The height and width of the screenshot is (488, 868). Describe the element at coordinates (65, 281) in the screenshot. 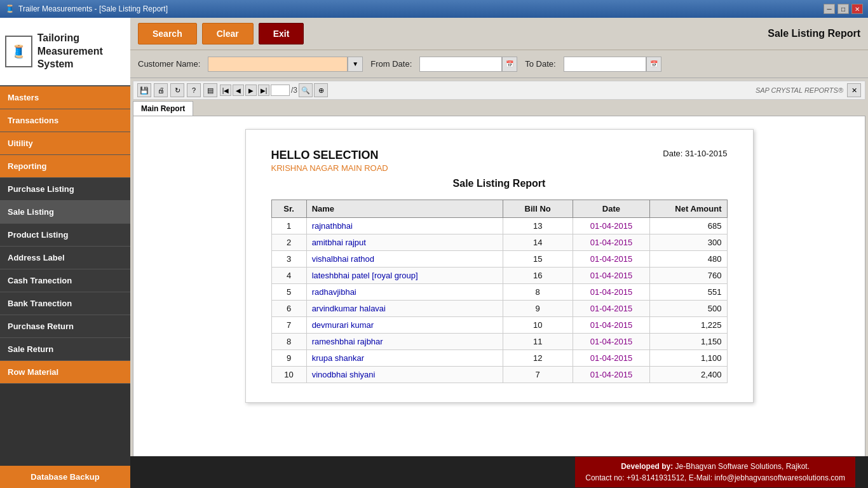

I see `sidebar-item-cash-tranection: Cash Tranection` at that location.